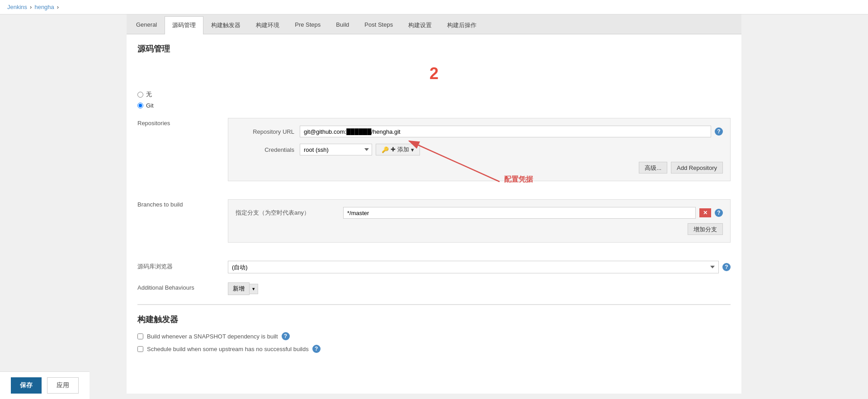 The height and width of the screenshot is (399, 868). What do you see at coordinates (149, 94) in the screenshot?
I see `scm-label-none: 无` at bounding box center [149, 94].